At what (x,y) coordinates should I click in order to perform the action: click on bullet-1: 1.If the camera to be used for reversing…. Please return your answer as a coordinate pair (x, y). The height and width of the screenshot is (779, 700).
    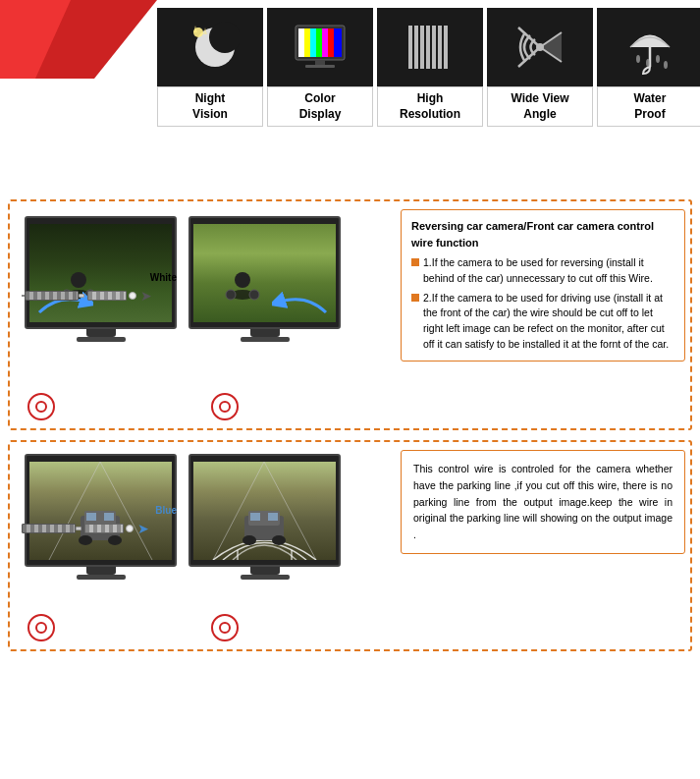
    Looking at the image, I should click on (543, 271).